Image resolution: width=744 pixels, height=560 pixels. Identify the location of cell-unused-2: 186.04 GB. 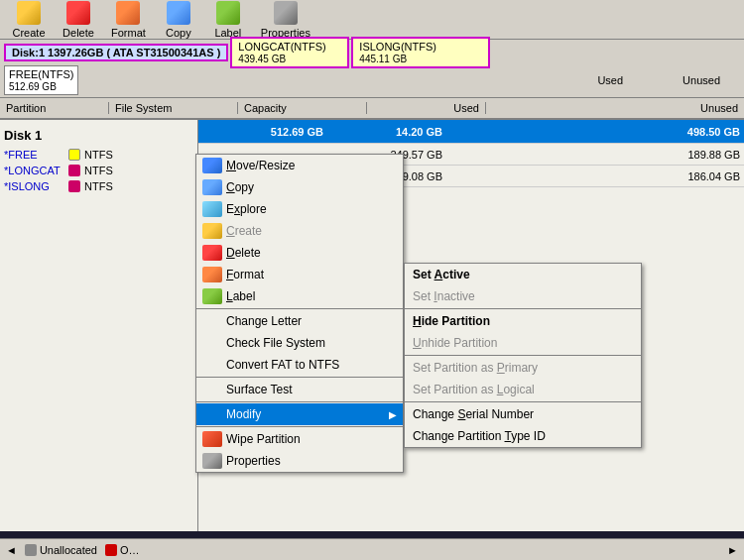
(595, 176).